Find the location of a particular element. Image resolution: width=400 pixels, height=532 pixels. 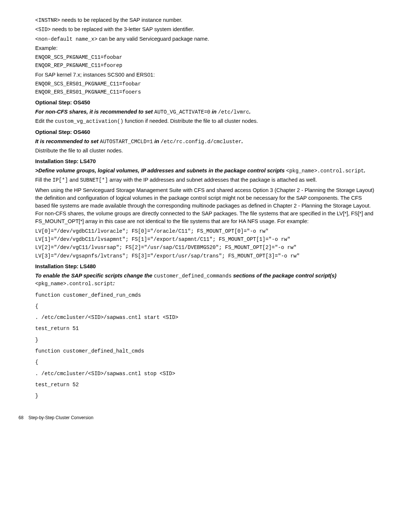

text-bold: : is located at coordinates (114, 283).